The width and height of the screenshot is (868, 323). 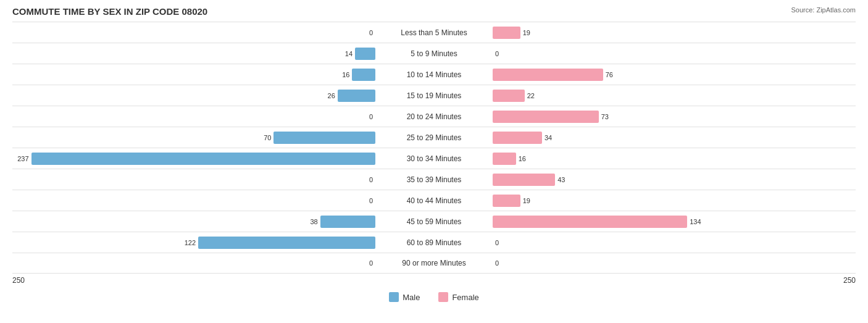 What do you see at coordinates (824, 10) in the screenshot?
I see `source-text: Source: ZipAtlas.com` at bounding box center [824, 10].